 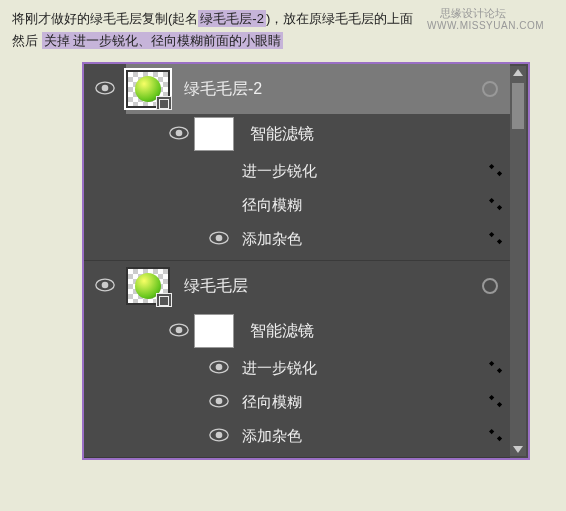 What do you see at coordinates (473, 14) in the screenshot?
I see `watermark-text: 思缘设计论坛` at bounding box center [473, 14].